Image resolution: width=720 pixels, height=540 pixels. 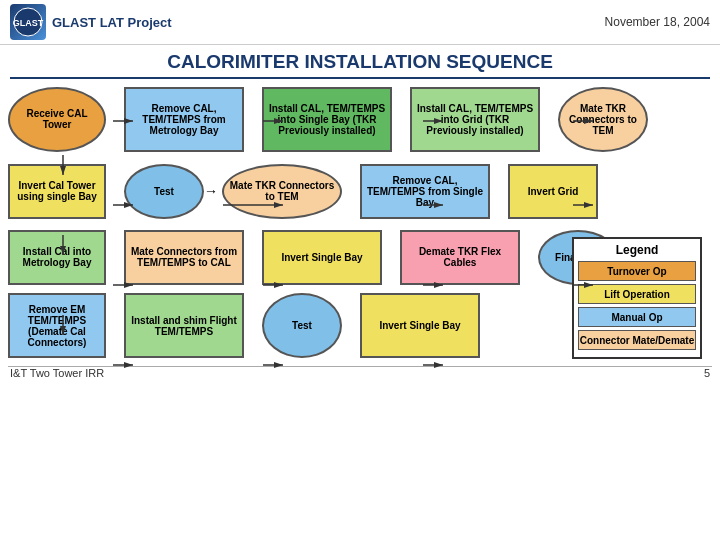 I want to click on flow-row-2: Invert Cal Tower using single Bay Test →…, so click(x=360, y=191).